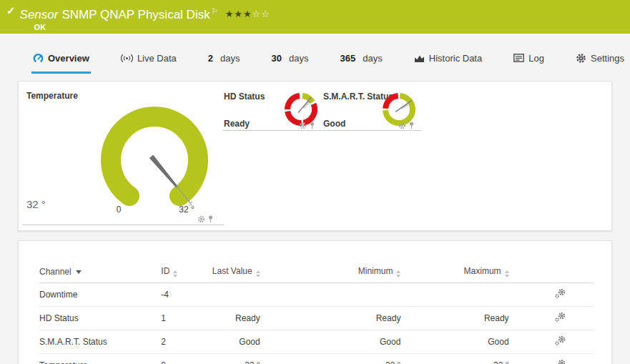 This screenshot has height=364, width=630. Describe the element at coordinates (455, 359) in the screenshot. I see `cell-maximum: 32 °` at that location.